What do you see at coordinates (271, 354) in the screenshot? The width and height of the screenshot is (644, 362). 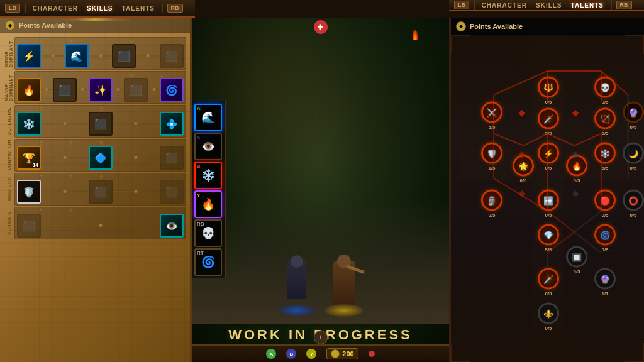 I see `button-a-icon: A` at bounding box center [271, 354].